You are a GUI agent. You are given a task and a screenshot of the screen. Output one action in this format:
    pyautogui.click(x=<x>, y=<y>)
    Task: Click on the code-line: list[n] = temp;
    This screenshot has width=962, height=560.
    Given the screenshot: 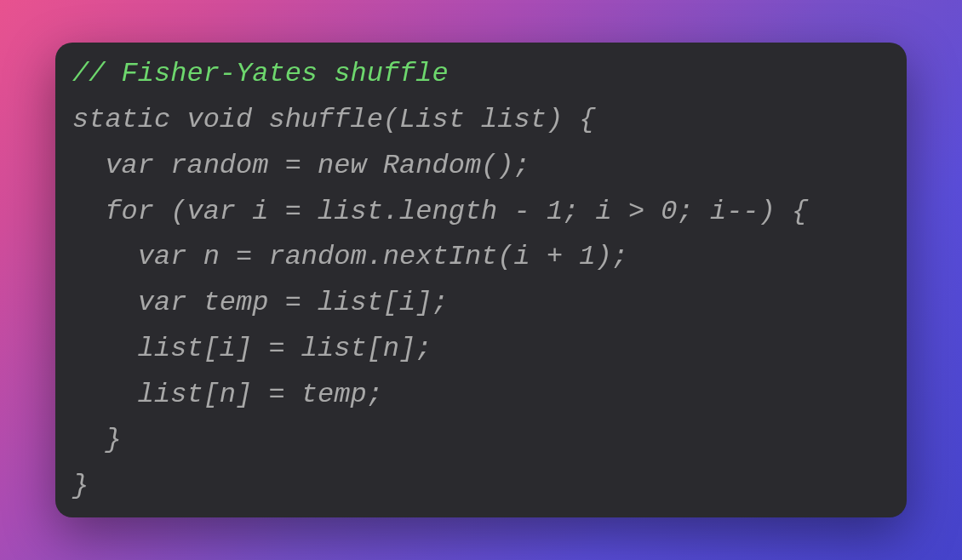 What is the action you would take?
    pyautogui.click(x=481, y=395)
    